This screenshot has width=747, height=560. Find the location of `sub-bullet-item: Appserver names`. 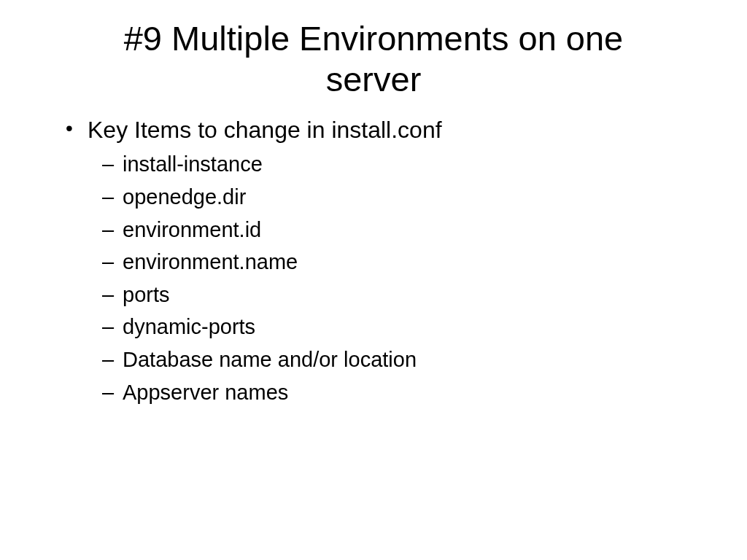

sub-bullet-item: Appserver names is located at coordinates (403, 392).